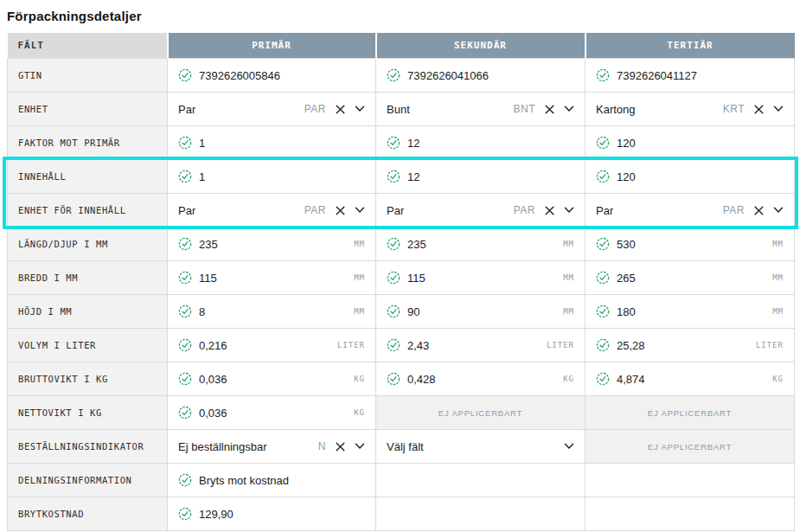 This screenshot has height=532, width=800. Describe the element at coordinates (202, 311) in the screenshot. I see `cell-value: 8` at that location.